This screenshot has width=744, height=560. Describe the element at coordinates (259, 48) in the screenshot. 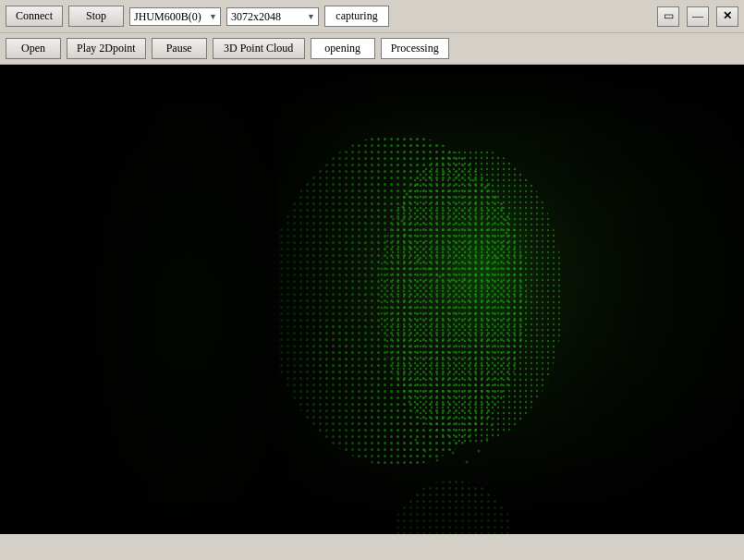

I see `point3d-button: 3D Point Cloud` at that location.